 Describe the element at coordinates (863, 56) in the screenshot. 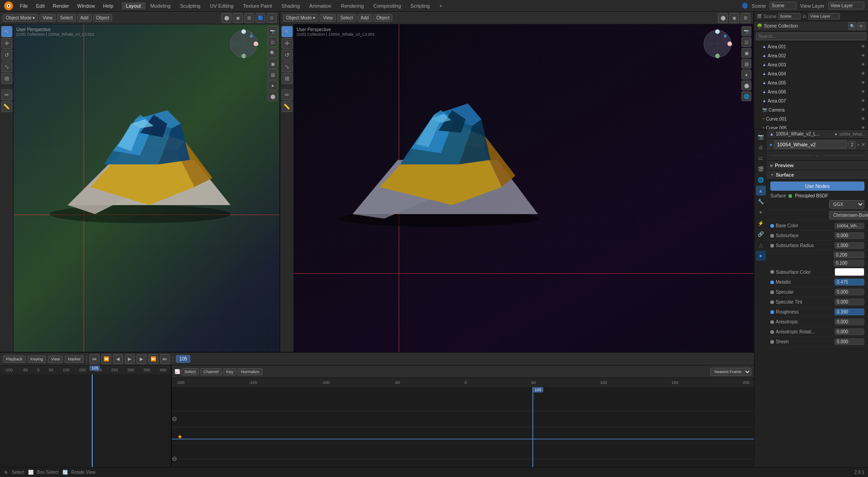

I see `area002-eye: 👁` at that location.